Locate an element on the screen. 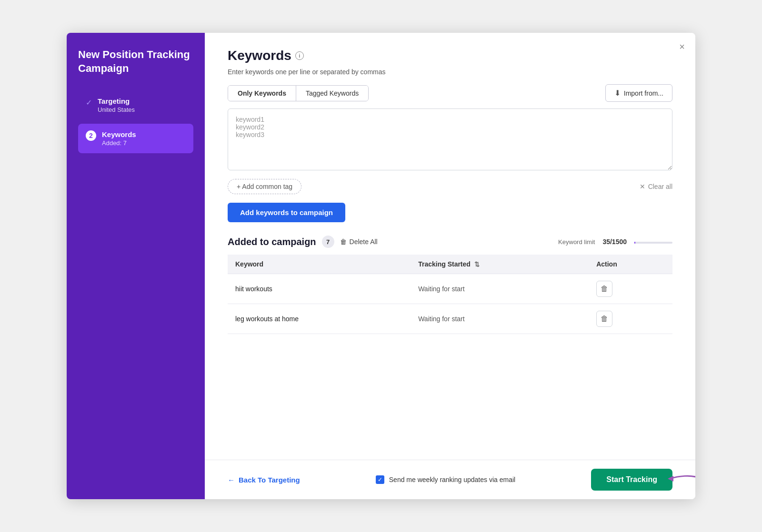 The height and width of the screenshot is (532, 762). check-icon: ✓ is located at coordinates (89, 103).